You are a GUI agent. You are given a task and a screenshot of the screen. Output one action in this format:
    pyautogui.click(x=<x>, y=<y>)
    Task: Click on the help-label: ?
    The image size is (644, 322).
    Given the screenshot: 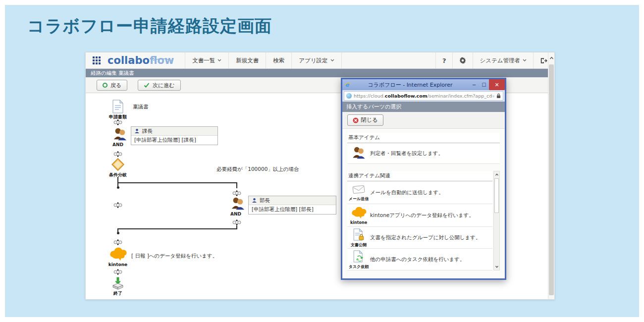 What is the action you would take?
    pyautogui.click(x=444, y=60)
    